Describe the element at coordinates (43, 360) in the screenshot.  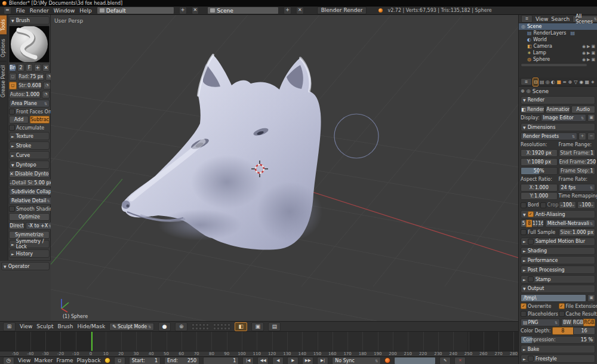
I see `timeline-menu-marker: Marker` at that location.